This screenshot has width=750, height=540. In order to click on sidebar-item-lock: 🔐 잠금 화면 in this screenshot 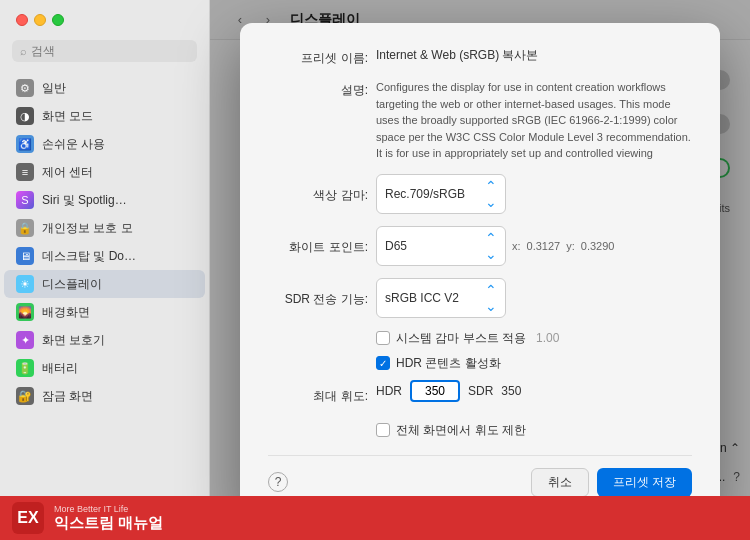, I will do `click(104, 396)`.